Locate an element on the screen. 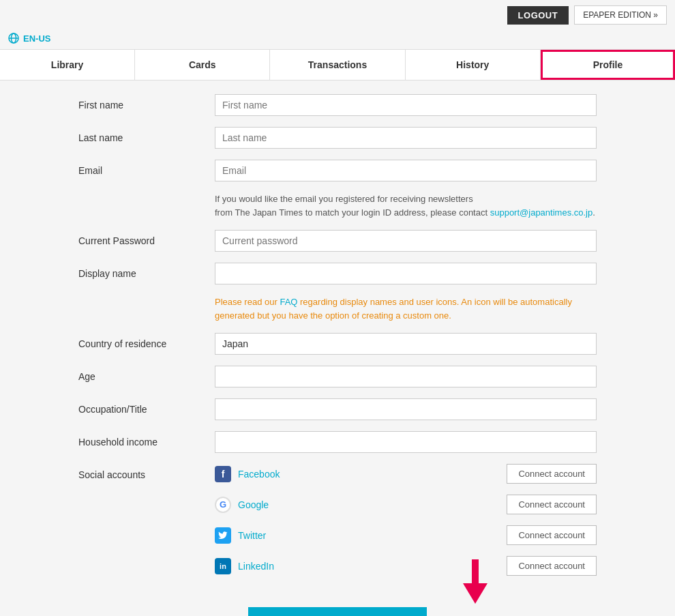 This screenshot has height=616, width=675. facebook-label: Facebook is located at coordinates (259, 474).